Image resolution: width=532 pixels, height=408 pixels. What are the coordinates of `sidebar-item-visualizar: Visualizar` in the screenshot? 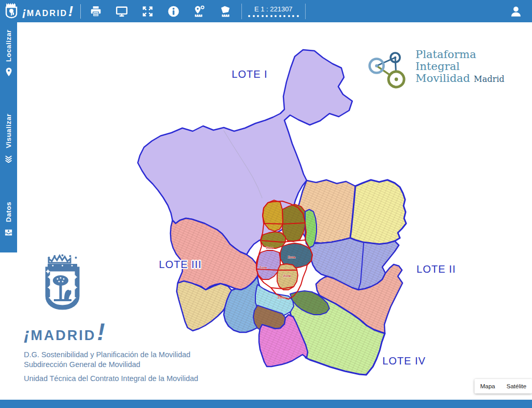 It's located at (8, 139).